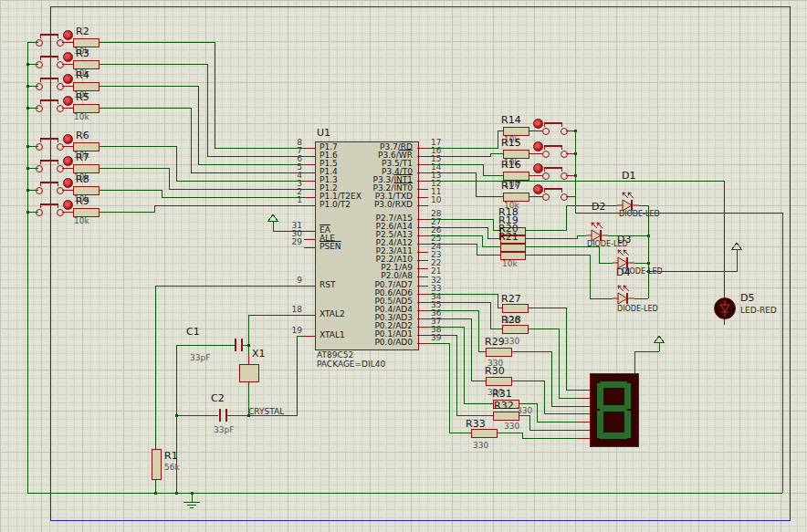 The height and width of the screenshot is (532, 807). Describe the element at coordinates (217, 398) in the screenshot. I see `capacitor-c2-ref: C2` at that location.